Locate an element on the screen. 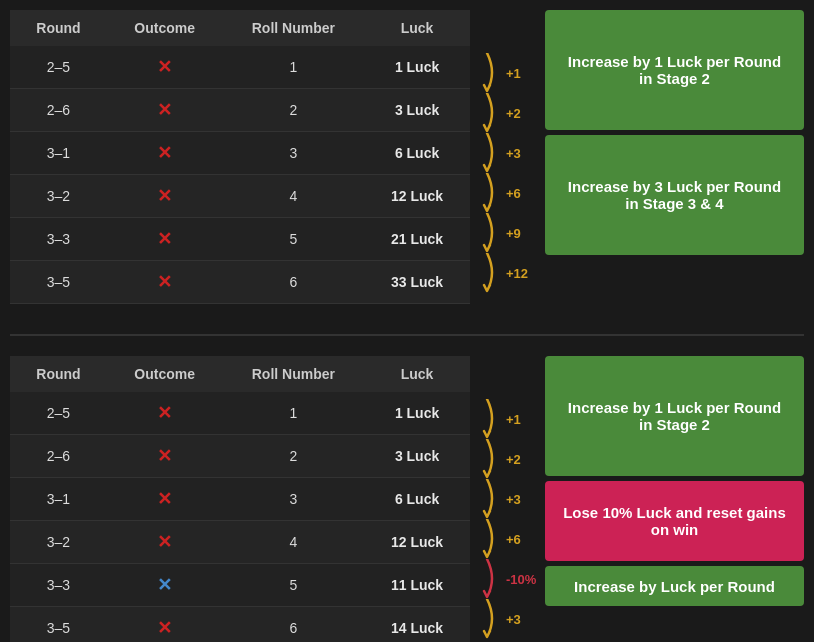 The width and height of the screenshot is (814, 642). arrow-label: +9 is located at coordinates (523, 234).